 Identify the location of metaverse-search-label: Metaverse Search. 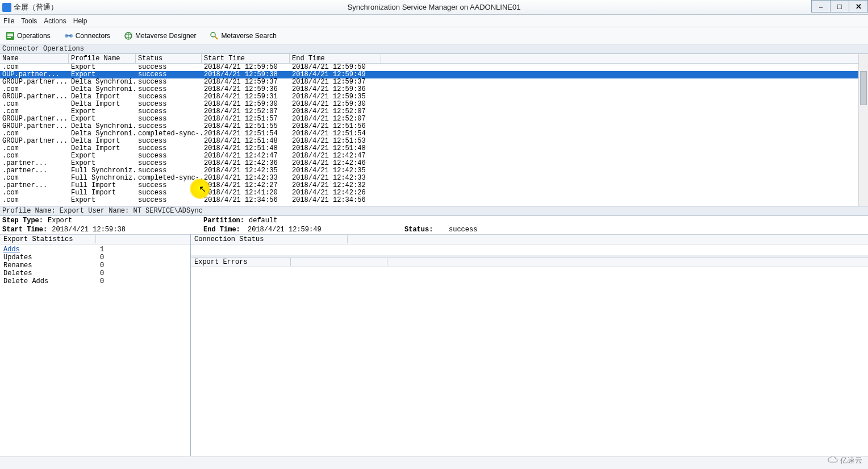
(249, 36).